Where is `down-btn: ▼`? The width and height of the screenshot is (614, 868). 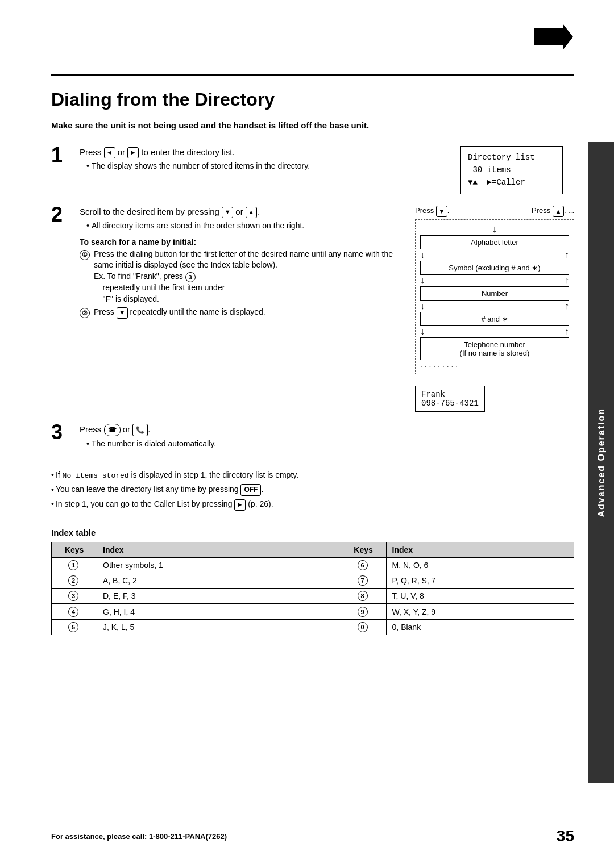 down-btn: ▼ is located at coordinates (227, 212).